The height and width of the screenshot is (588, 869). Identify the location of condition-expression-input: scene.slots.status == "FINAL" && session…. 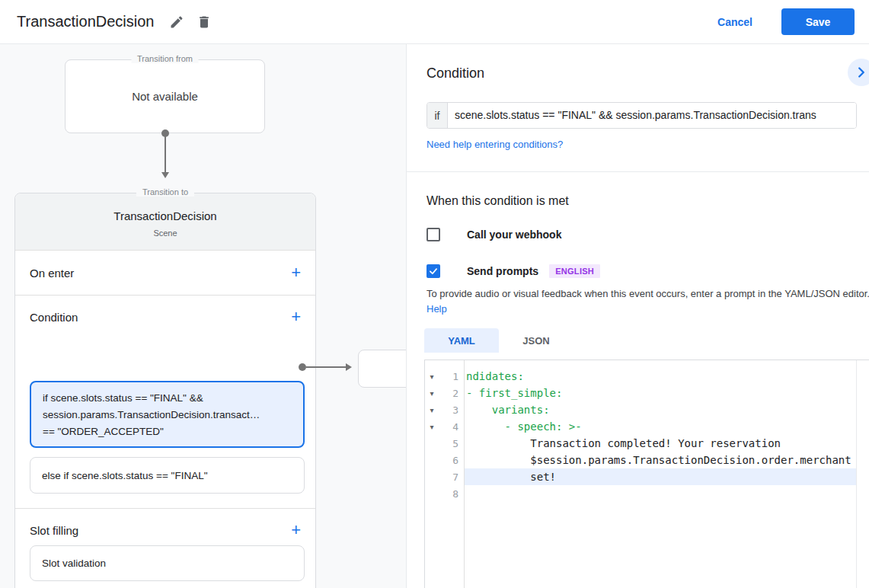
(652, 116).